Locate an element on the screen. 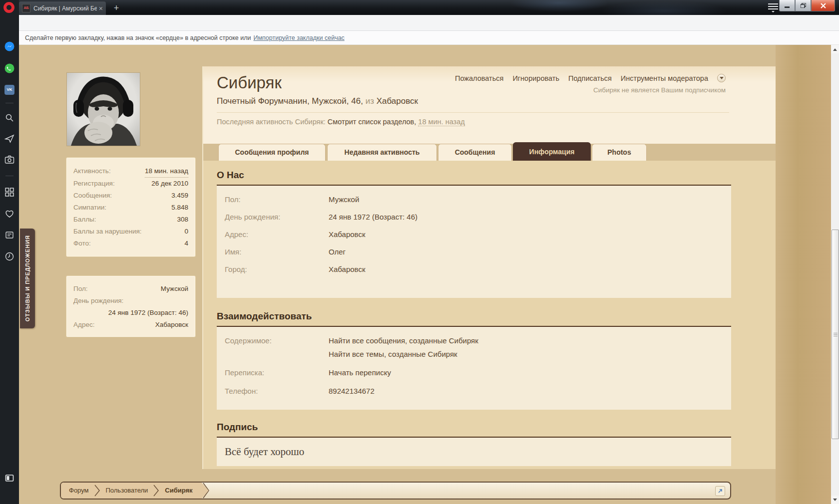 The image size is (839, 504). opera-logo-icon is located at coordinates (9, 7).